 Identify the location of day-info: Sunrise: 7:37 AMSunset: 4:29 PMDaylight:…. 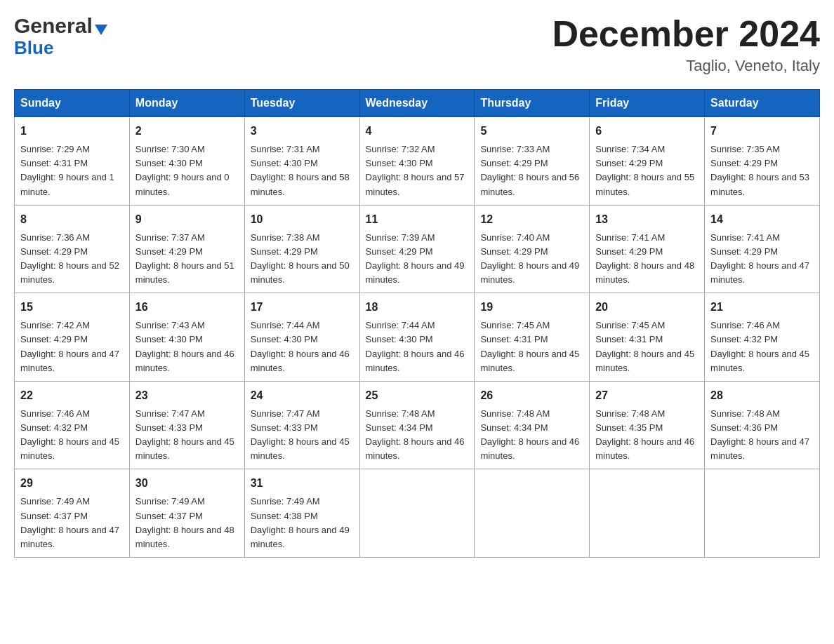
(185, 258).